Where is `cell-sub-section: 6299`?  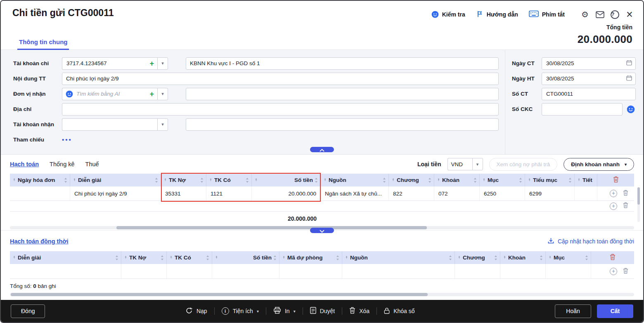
cell-sub-section: 6299 is located at coordinates (550, 193).